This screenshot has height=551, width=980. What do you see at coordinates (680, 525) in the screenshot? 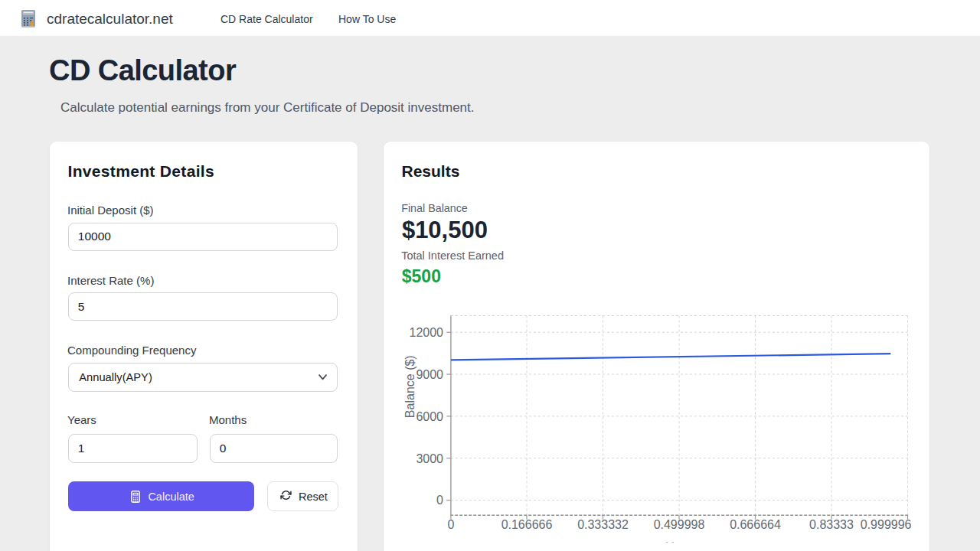
I see `svg-text: 0.499998` at bounding box center [680, 525].